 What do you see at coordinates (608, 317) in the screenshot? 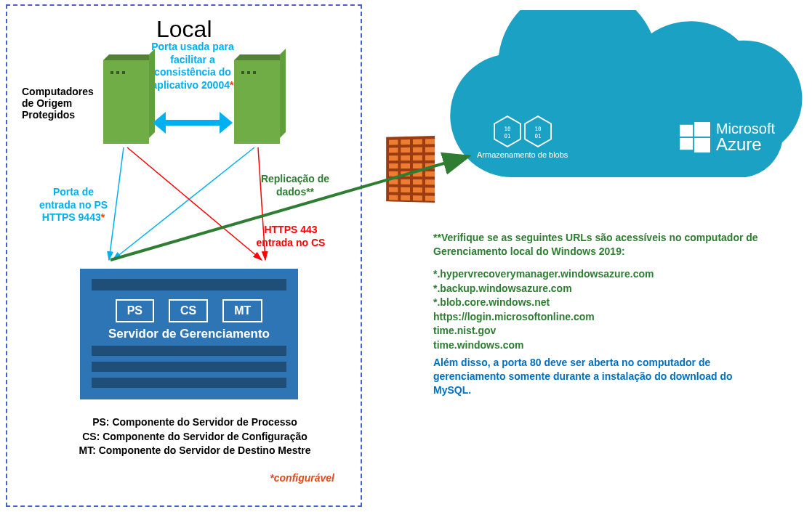
I see `url-item: https://login.microsoftonline.com` at bounding box center [608, 317].